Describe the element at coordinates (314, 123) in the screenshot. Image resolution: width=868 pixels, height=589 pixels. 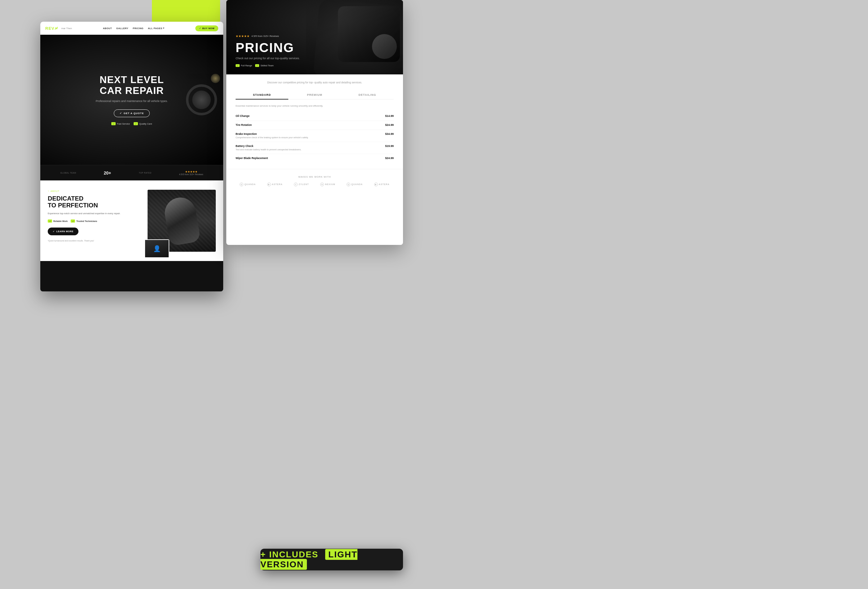
I see `right-pricing-card: ★★★★★ 4.5/5 from 315+ Reviews PRICING Ch…` at that location.